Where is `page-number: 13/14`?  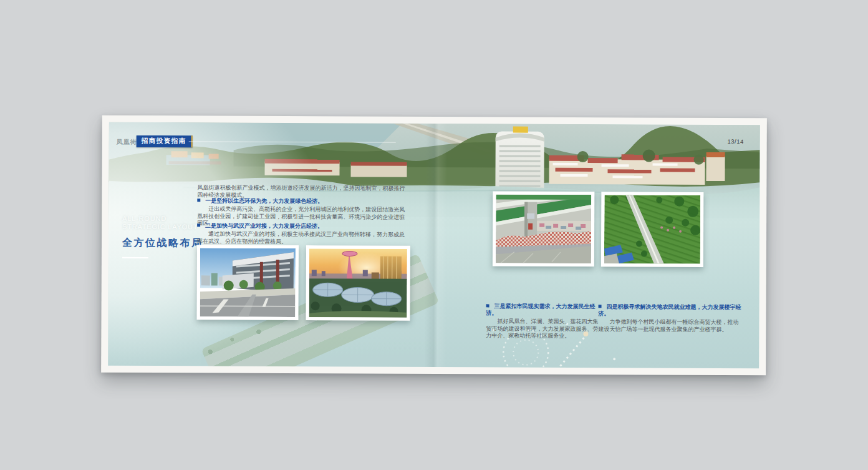 page-number: 13/14 is located at coordinates (735, 141).